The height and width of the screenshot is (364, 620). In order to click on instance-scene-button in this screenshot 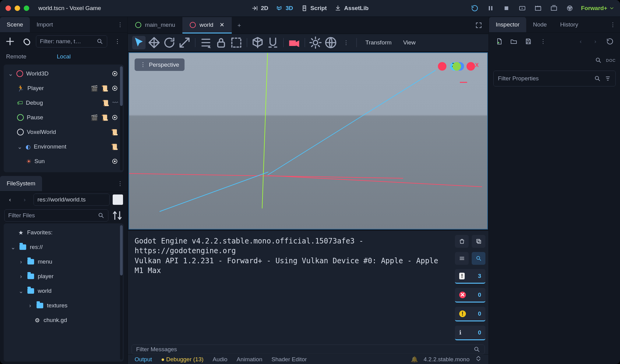, I will do `click(26, 41)`.